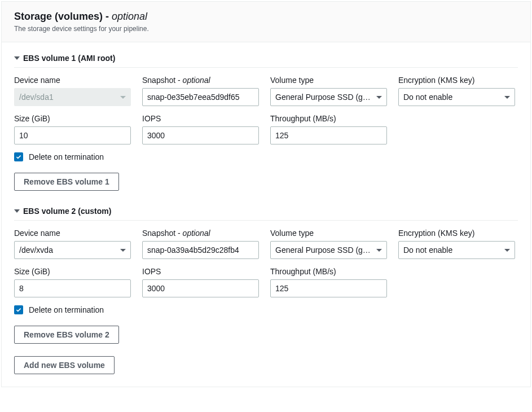  Describe the element at coordinates (266, 282) in the screenshot. I see `volume-2-row-2: Size (GiB) IOPS Throughput (MB/s)` at that location.